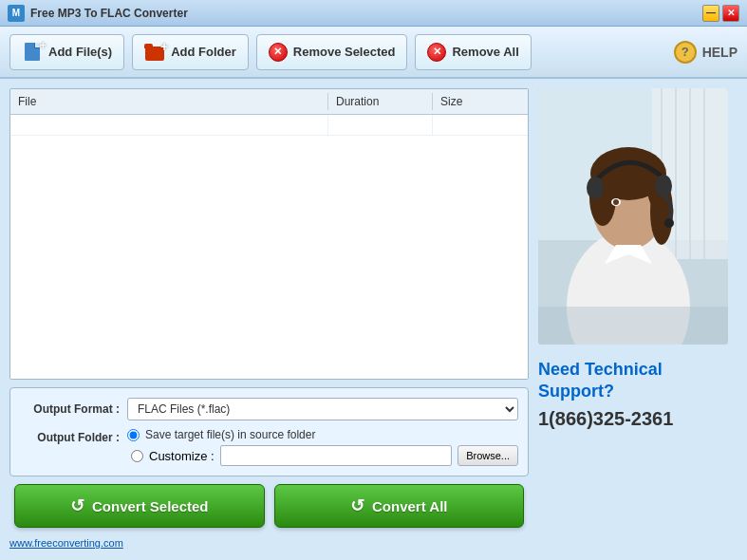 The image size is (747, 560). Describe the element at coordinates (70, 438) in the screenshot. I see `output-folder-label: Output Folder :` at that location.